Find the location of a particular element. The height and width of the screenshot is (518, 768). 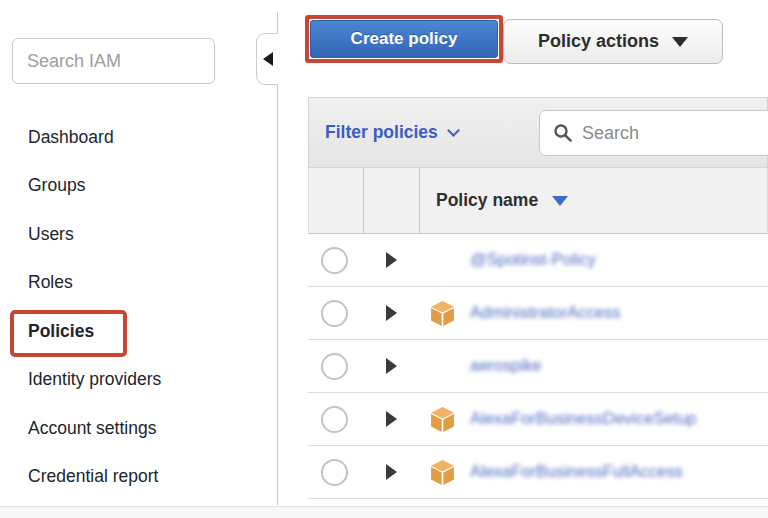

sort-desc-icon is located at coordinates (560, 201).